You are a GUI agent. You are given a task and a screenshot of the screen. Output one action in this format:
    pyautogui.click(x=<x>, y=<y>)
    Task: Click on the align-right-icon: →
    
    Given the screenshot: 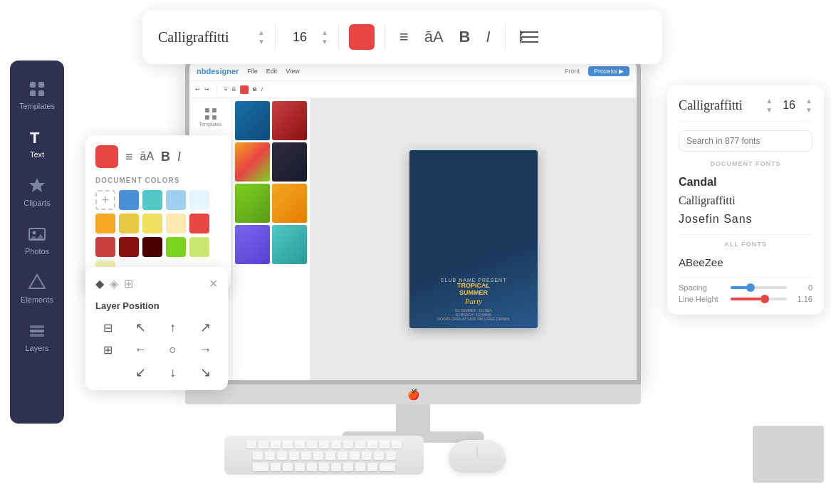 What is the action you would take?
    pyautogui.click(x=205, y=350)
    